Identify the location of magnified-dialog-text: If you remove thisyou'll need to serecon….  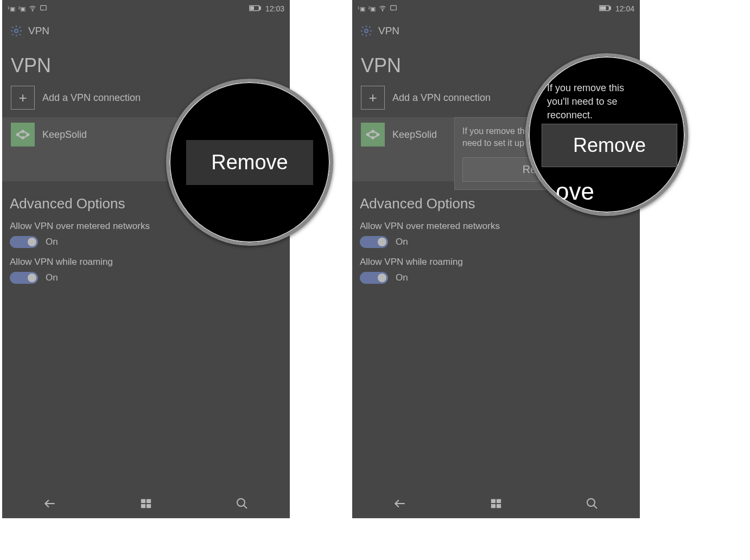
(611, 102).